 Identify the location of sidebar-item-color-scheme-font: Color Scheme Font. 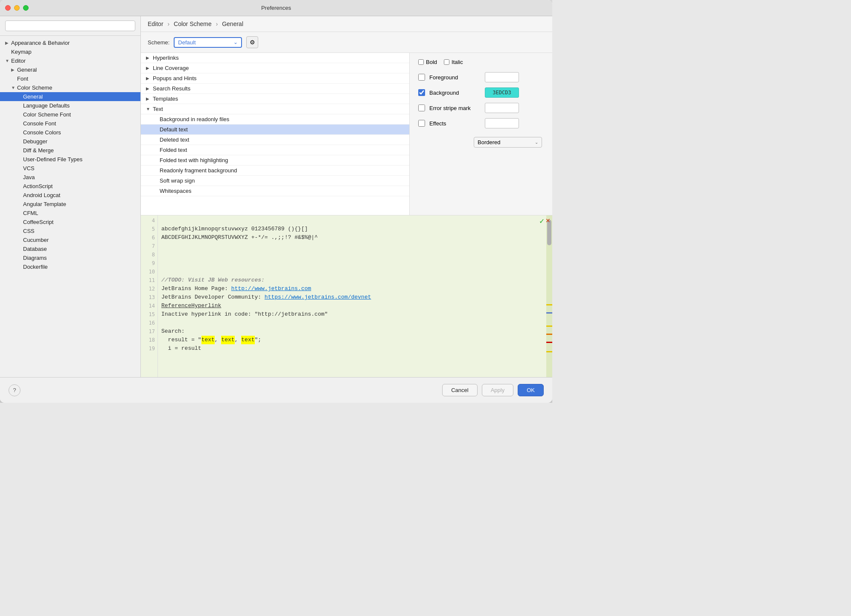
(70, 114).